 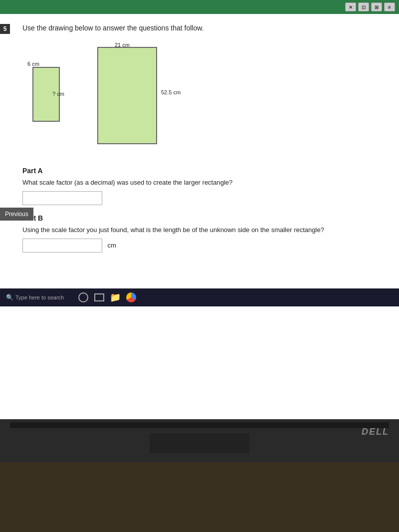 I want to click on search-placeholder-text: Type here to search, so click(x=40, y=297).